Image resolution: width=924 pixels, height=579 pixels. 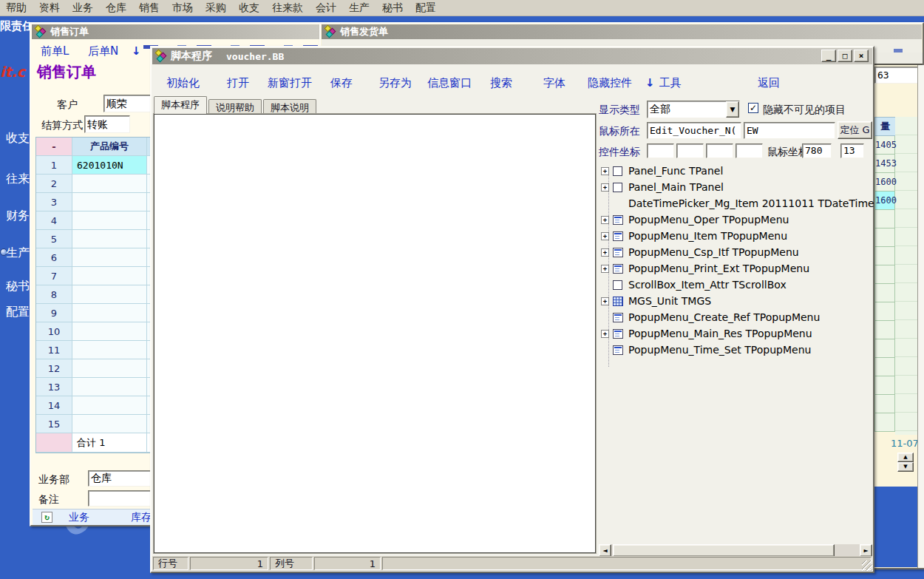 What do you see at coordinates (829, 56) in the screenshot?
I see `minimize-button: _` at bounding box center [829, 56].